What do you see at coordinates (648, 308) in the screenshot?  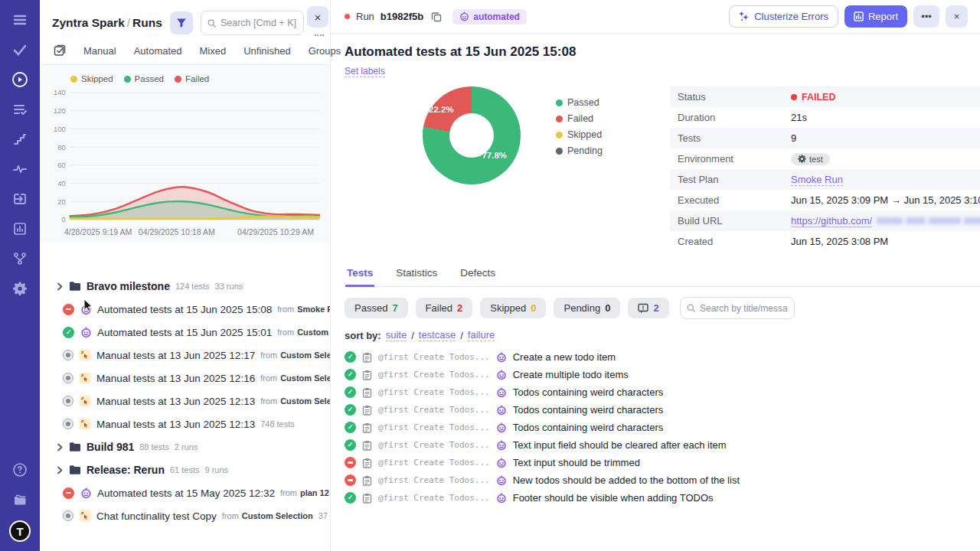 I see `filter-comments-chip: 2` at bounding box center [648, 308].